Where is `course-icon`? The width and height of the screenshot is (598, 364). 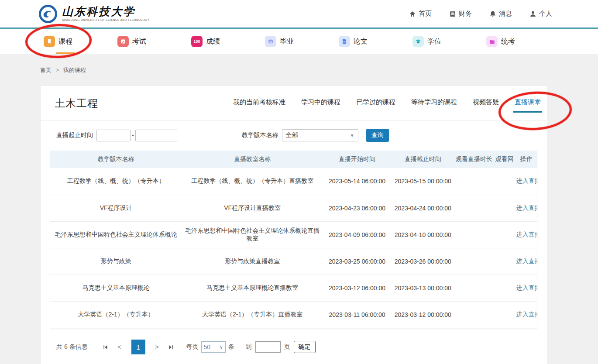
course-icon is located at coordinates (49, 41).